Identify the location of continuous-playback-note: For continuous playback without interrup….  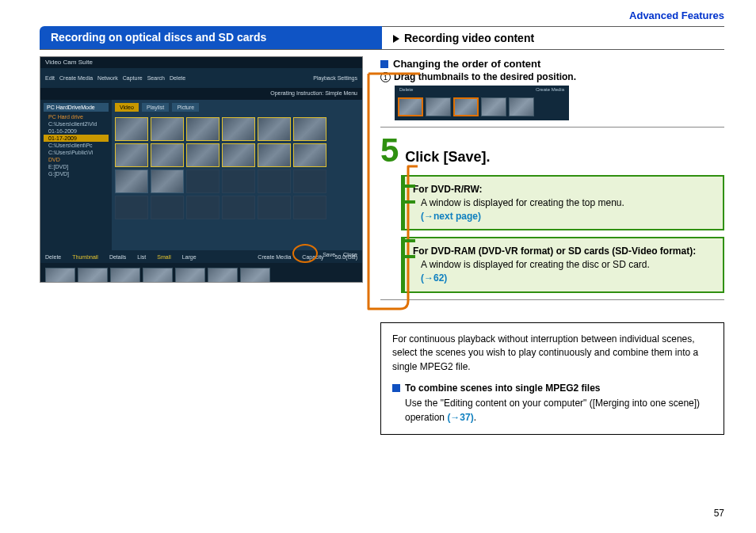
(552, 379).